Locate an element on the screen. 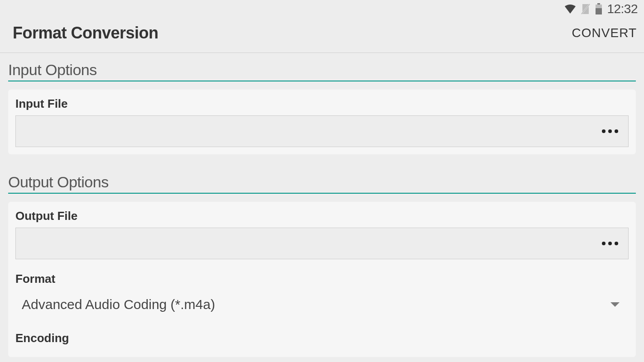  output-file-browse-button is located at coordinates (610, 243).